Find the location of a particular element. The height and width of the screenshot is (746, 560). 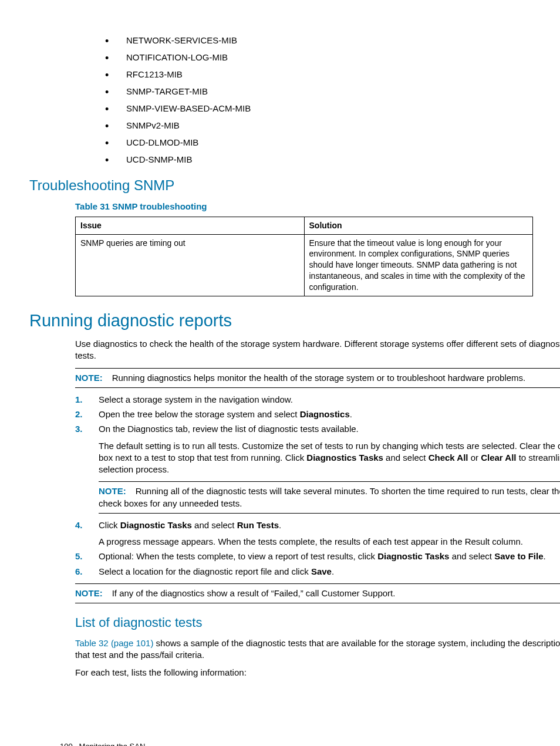

paragraph-list-intro: Table 32 (page 101) shows a sample of th… is located at coordinates (318, 649).